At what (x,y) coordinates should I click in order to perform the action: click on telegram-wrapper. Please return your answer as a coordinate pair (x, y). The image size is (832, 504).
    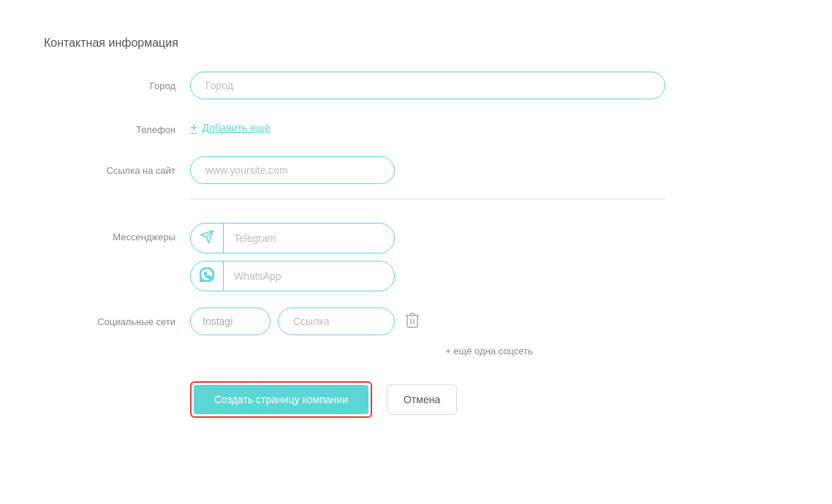
    Looking at the image, I should click on (292, 238).